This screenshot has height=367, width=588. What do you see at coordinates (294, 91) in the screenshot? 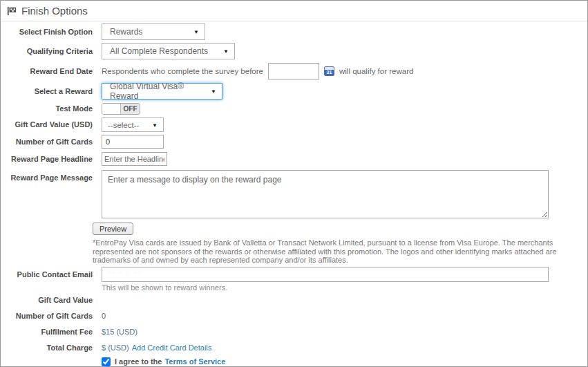
I see `select-a-reward-row: Select a Reward Global Virtual Visa® Rew…` at bounding box center [294, 91].